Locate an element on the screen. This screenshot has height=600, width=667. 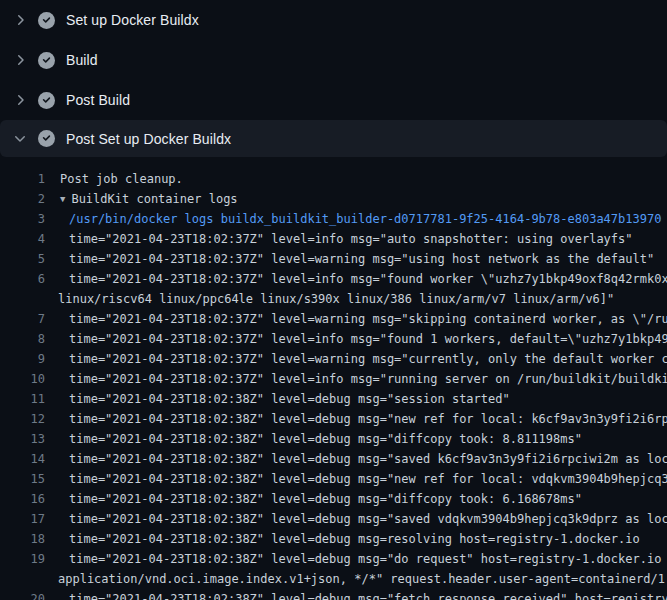
line-number: 10 is located at coordinates (22, 379).